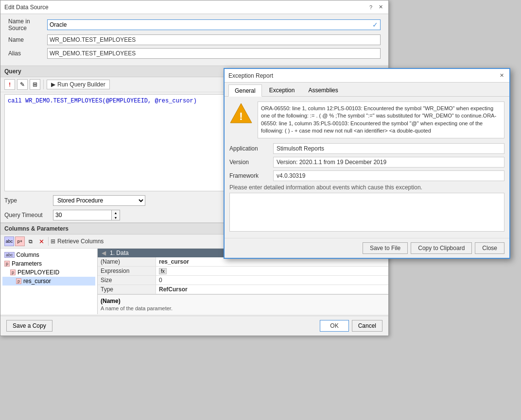  Describe the element at coordinates (194, 40) in the screenshot. I see `form-section: Name in Source ✓ Name Alias` at that location.